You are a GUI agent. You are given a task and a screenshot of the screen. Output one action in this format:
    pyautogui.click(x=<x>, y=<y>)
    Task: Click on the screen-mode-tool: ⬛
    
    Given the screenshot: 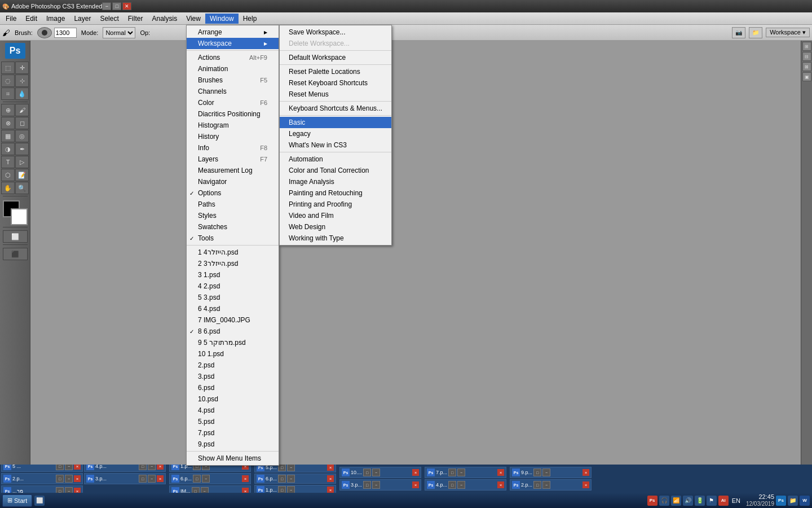 What is the action you would take?
    pyautogui.click(x=15, y=254)
    